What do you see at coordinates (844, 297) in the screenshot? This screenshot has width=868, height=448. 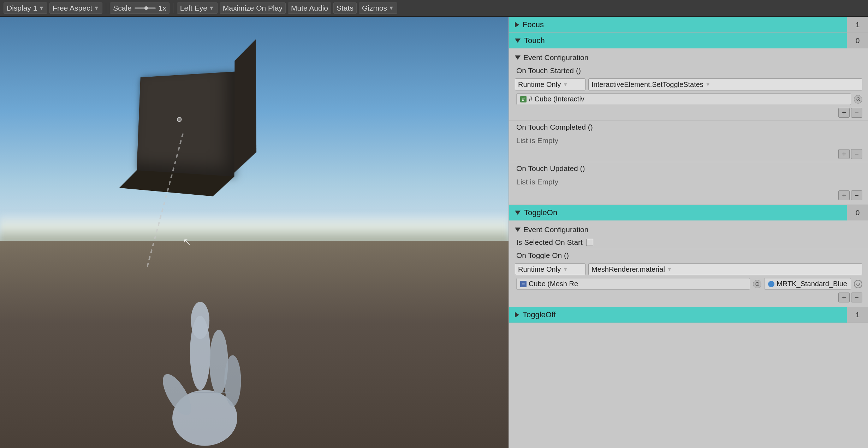 I see `toggle-on-add-btn: +` at bounding box center [844, 297].